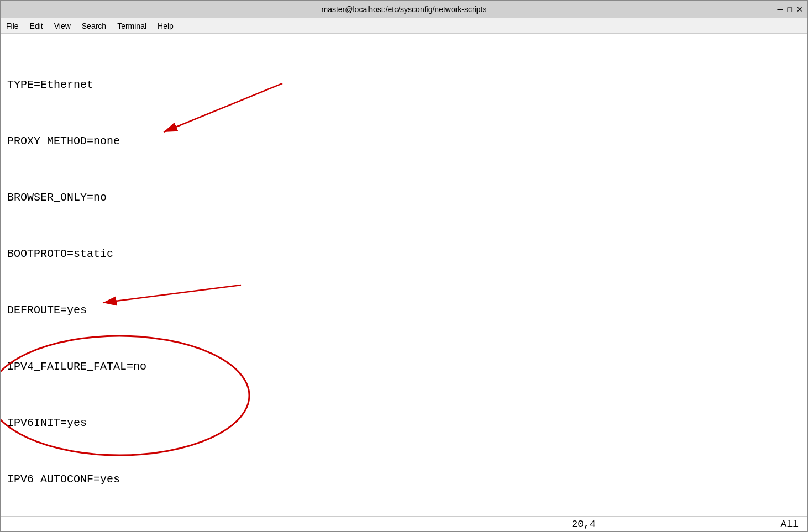  I want to click on window-title: master@localhost:/etc/sysconfig/network-…, so click(405, 9).